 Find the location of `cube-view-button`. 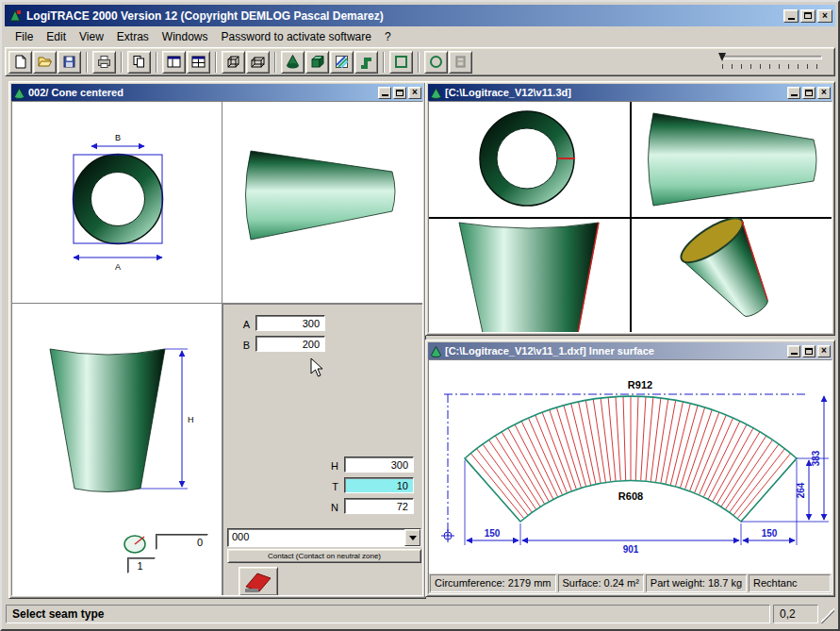

cube-view-button is located at coordinates (234, 62).